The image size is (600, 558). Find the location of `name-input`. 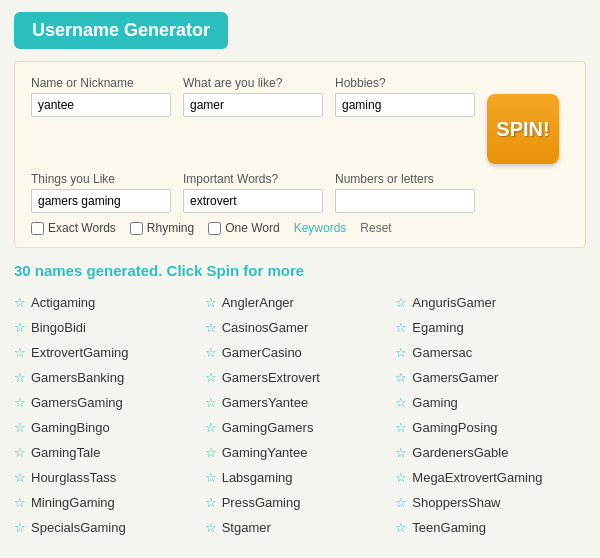

name-input is located at coordinates (101, 105).